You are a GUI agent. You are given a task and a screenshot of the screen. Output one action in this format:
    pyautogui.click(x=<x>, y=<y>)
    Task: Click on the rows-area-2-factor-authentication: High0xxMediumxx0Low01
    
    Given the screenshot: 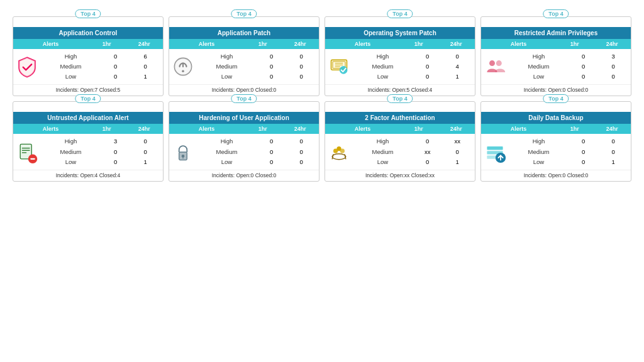 What is the action you would take?
    pyautogui.click(x=413, y=151)
    